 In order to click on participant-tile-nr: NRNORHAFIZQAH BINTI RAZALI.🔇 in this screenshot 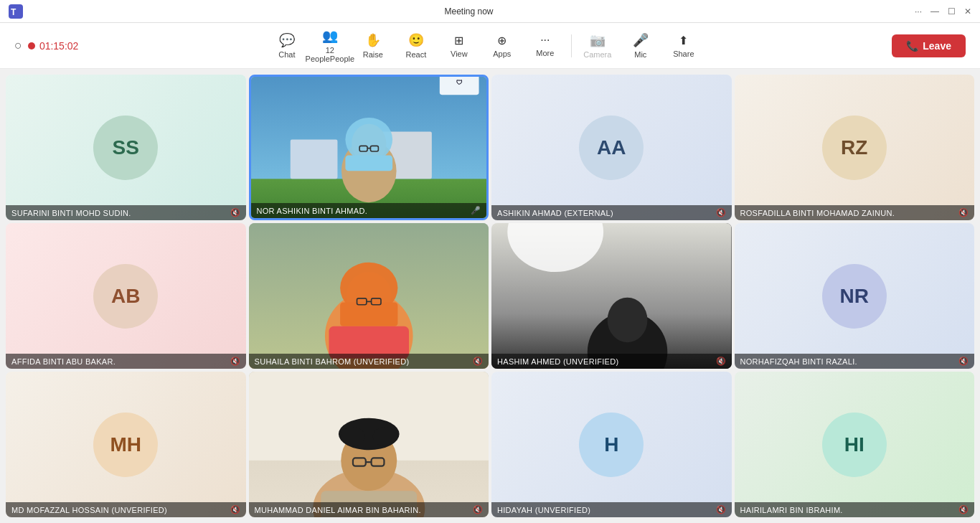, I will do `click(855, 296)`.